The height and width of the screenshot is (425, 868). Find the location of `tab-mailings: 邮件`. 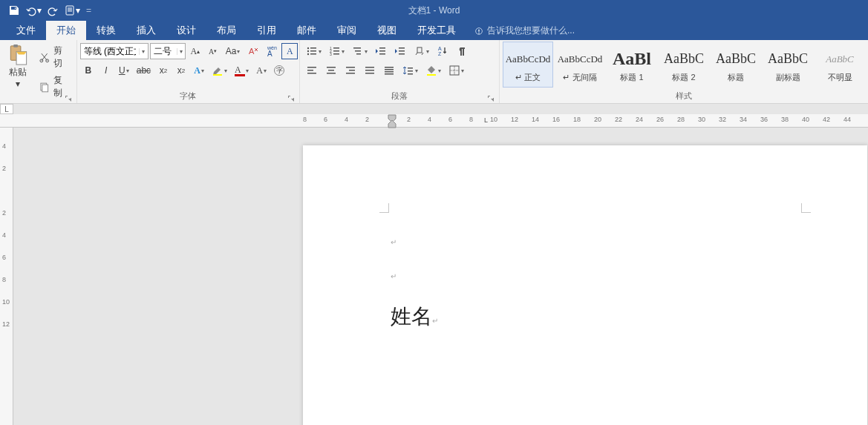

tab-mailings: 邮件 is located at coordinates (307, 30).